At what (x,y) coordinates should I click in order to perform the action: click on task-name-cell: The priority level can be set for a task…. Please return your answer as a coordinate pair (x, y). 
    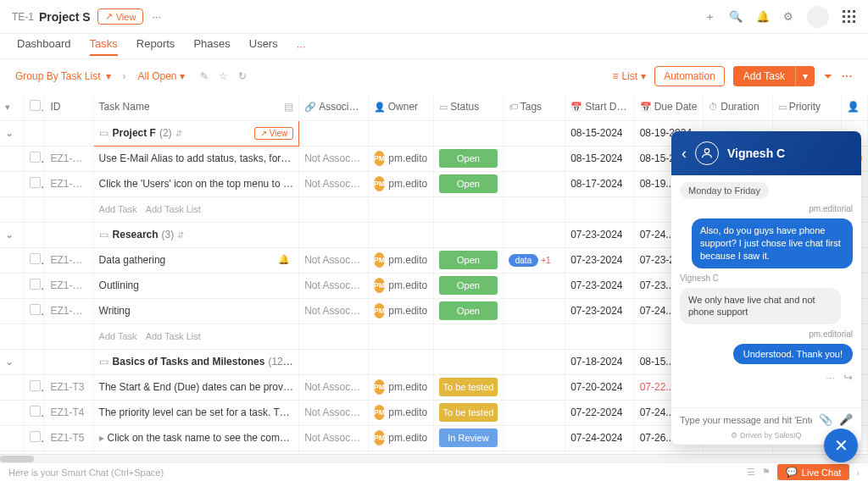
    Looking at the image, I should click on (197, 412).